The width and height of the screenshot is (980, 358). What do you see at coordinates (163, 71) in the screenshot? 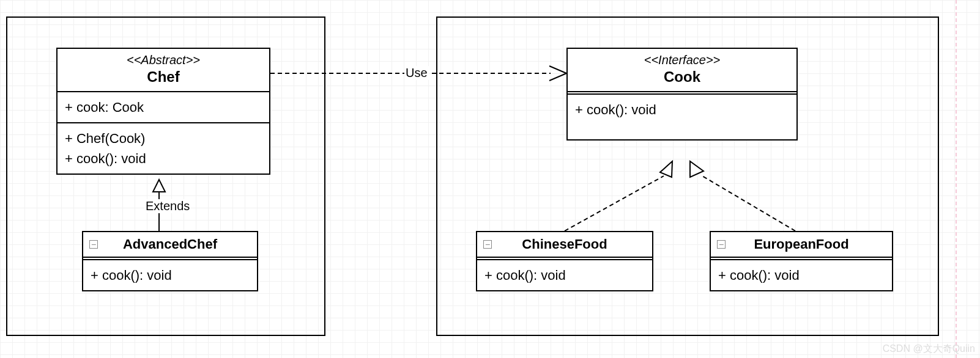
I see `class-chef-header: <<Abstract>> Chef` at bounding box center [163, 71].